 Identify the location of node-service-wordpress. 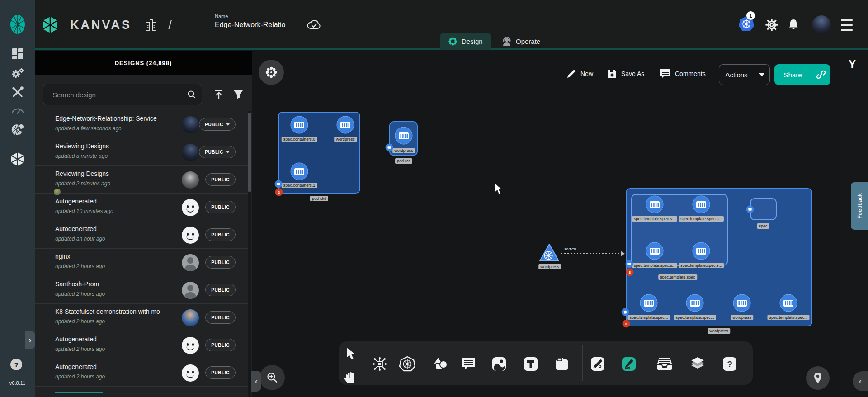
(549, 254).